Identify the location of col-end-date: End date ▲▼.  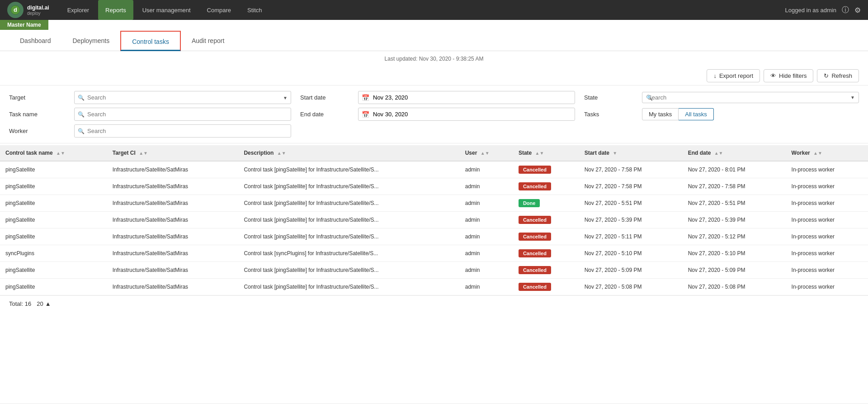
(734, 153).